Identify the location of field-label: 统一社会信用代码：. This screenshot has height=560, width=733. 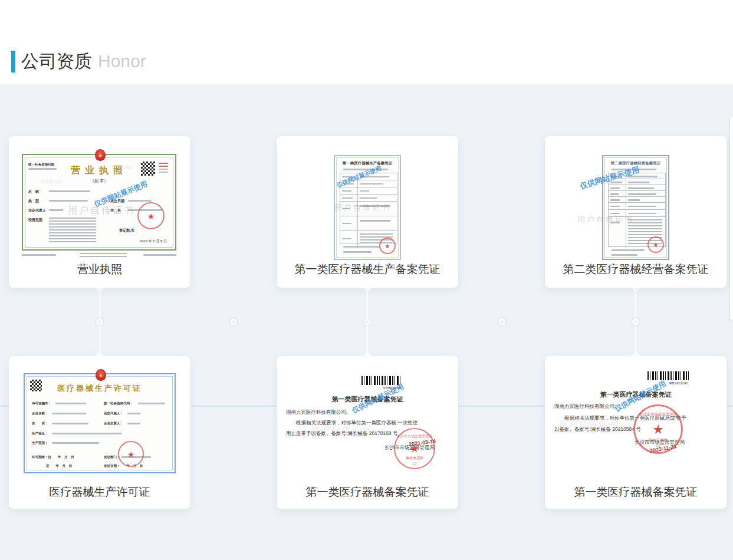
(119, 403).